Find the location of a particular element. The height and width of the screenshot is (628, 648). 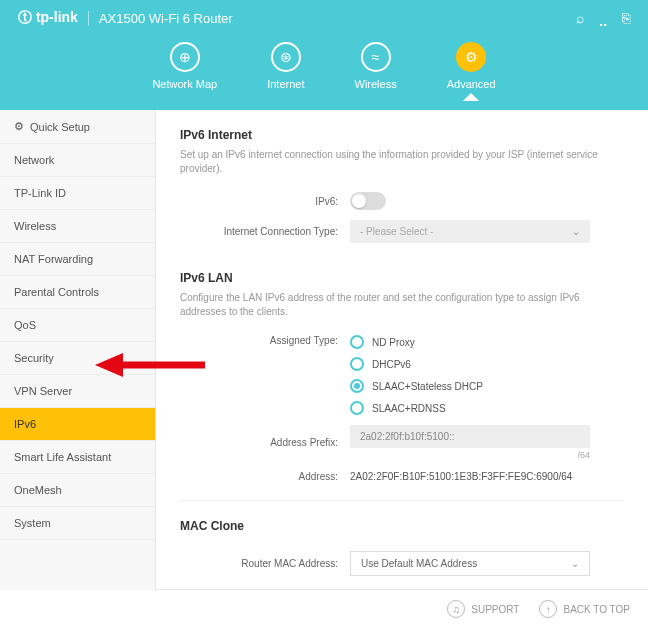

assigned-type-label: Assigned Type: is located at coordinates (265, 340).